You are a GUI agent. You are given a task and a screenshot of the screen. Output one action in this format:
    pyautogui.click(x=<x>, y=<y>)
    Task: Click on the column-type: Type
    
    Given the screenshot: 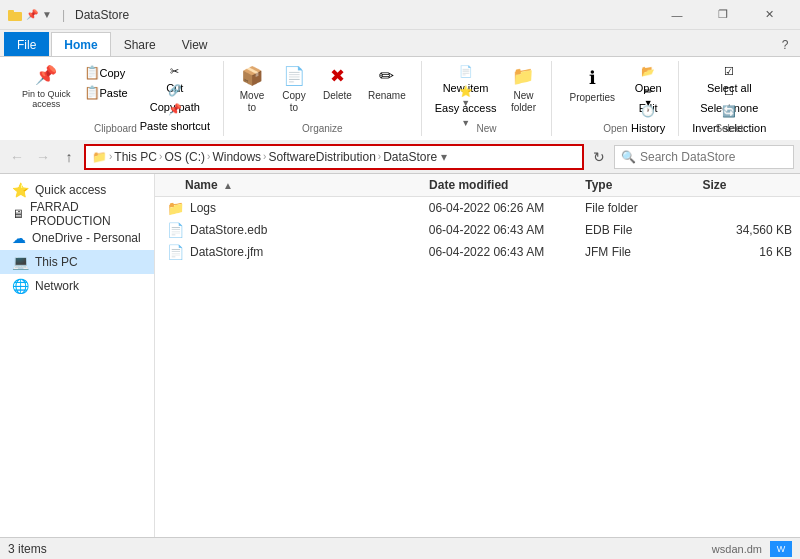 What is the action you would take?
    pyautogui.click(x=644, y=185)
    